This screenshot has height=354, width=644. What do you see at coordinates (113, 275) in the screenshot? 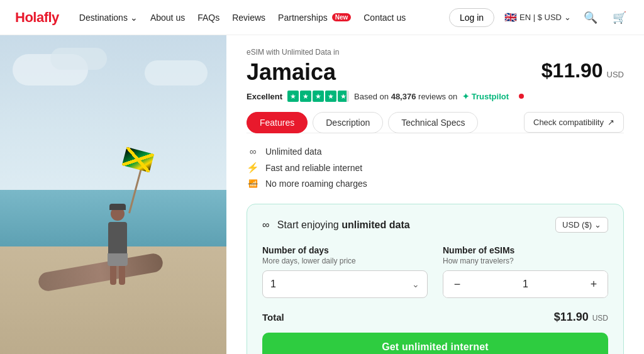
I see `person-leg-left` at bounding box center [113, 275].